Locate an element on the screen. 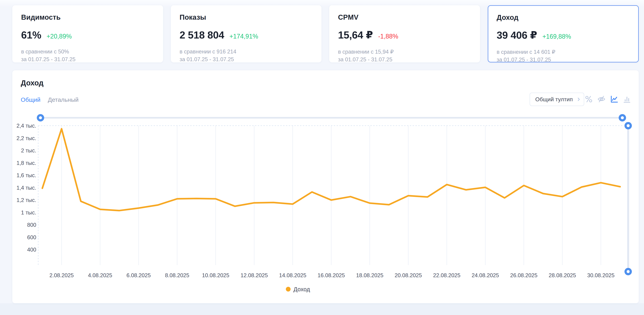 The image size is (644, 315). tooltip-mode-dropdown: Общий тултип › is located at coordinates (557, 99).